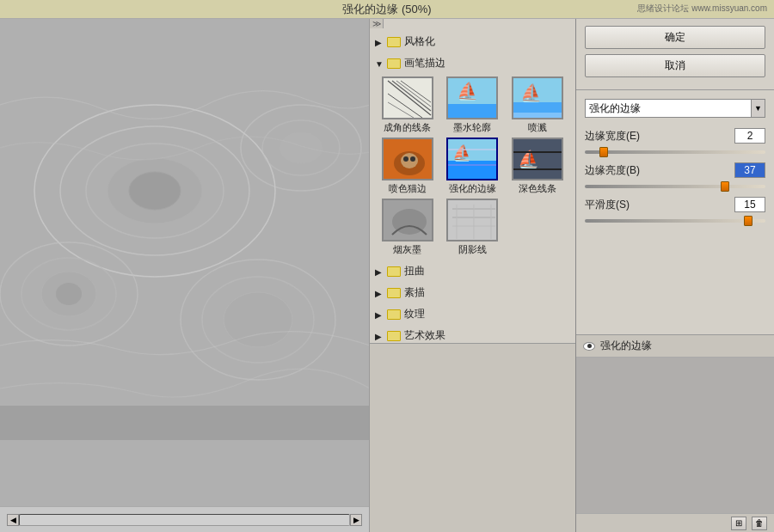  What do you see at coordinates (538, 127) in the screenshot?
I see `thumb-label-penpen: 喷溅` at bounding box center [538, 127].